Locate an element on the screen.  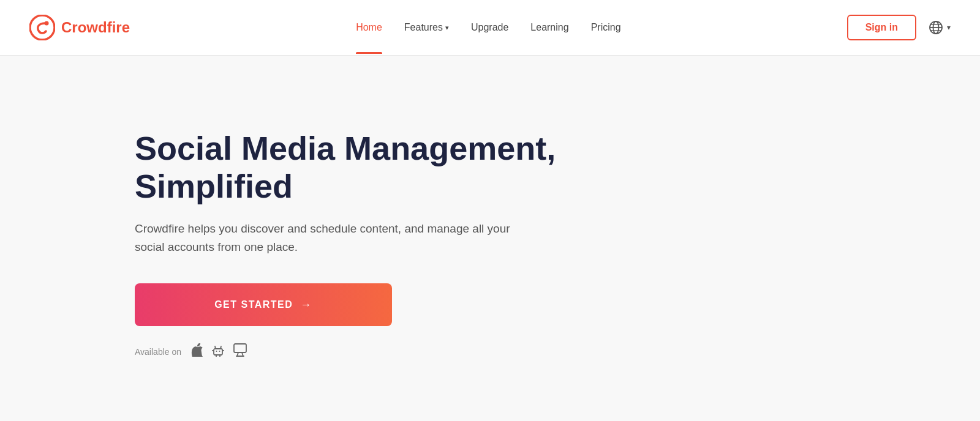
features-chevron-down-icon: ▾ is located at coordinates (447, 28).